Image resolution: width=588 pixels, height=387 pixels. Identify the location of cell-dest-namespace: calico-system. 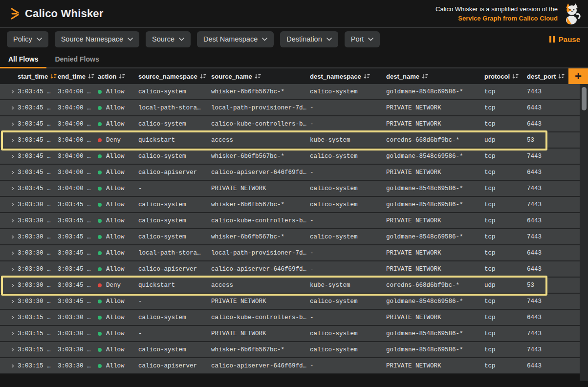
(348, 334).